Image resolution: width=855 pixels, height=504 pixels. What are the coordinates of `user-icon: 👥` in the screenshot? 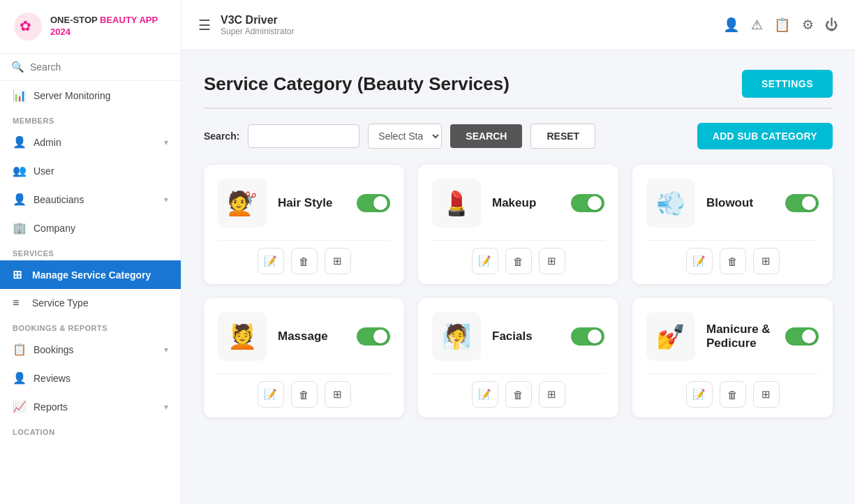 It's located at (20, 170).